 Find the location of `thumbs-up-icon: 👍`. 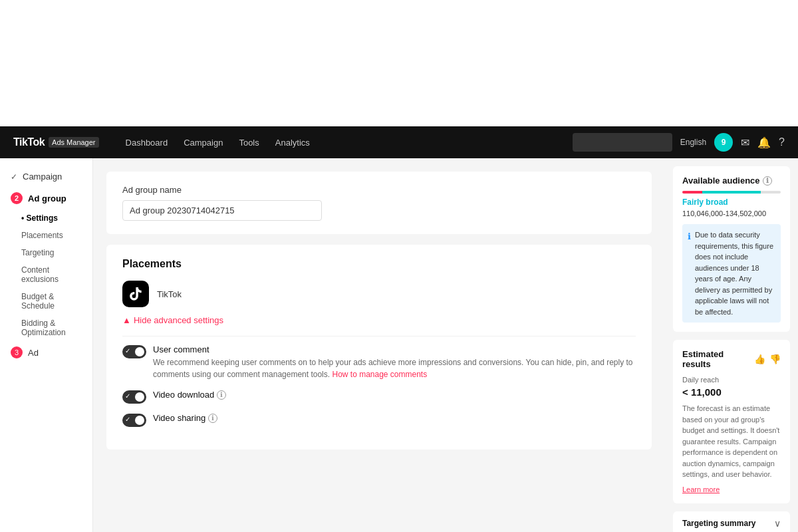

thumbs-up-icon: 👍 is located at coordinates (759, 359).